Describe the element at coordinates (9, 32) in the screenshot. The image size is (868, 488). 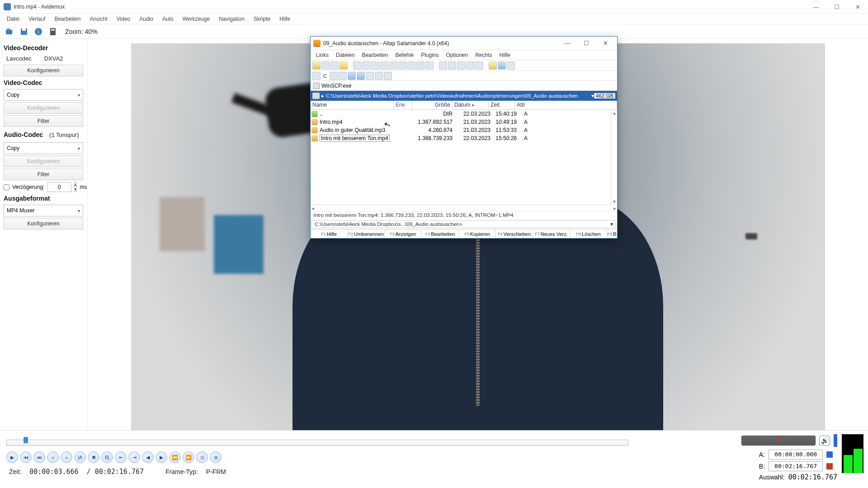
I see `open-file-icon` at that location.